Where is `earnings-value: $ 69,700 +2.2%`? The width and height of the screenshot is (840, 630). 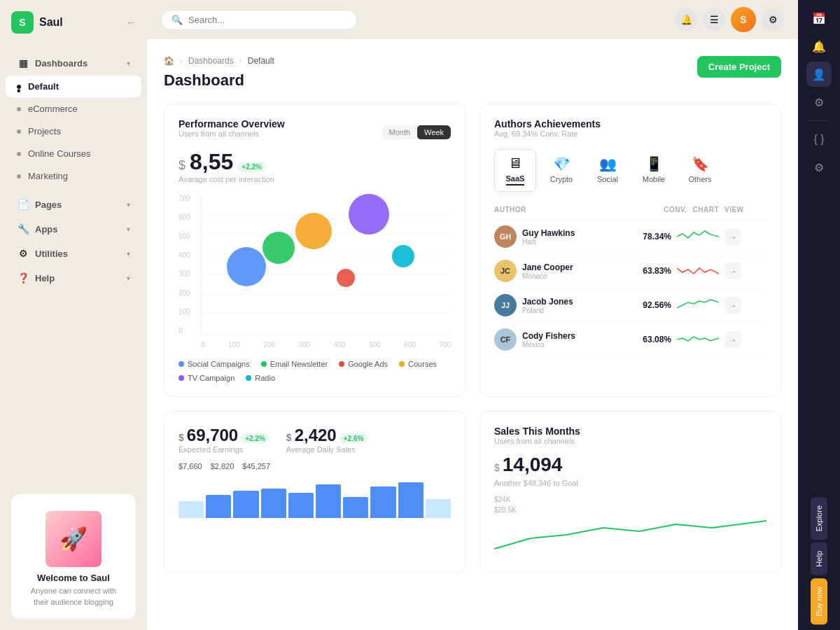 earnings-value: $ 69,700 +2.2% is located at coordinates (224, 435).